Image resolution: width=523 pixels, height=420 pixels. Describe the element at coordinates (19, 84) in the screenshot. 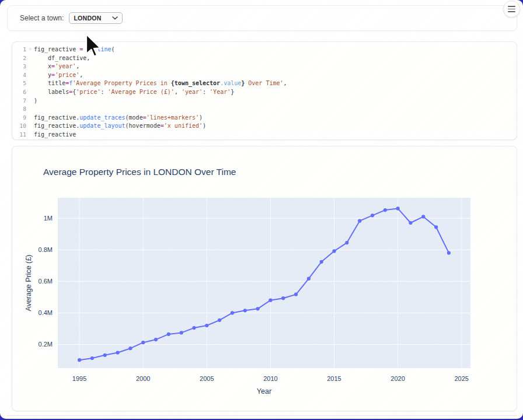

I see `line-number: 5` at that location.